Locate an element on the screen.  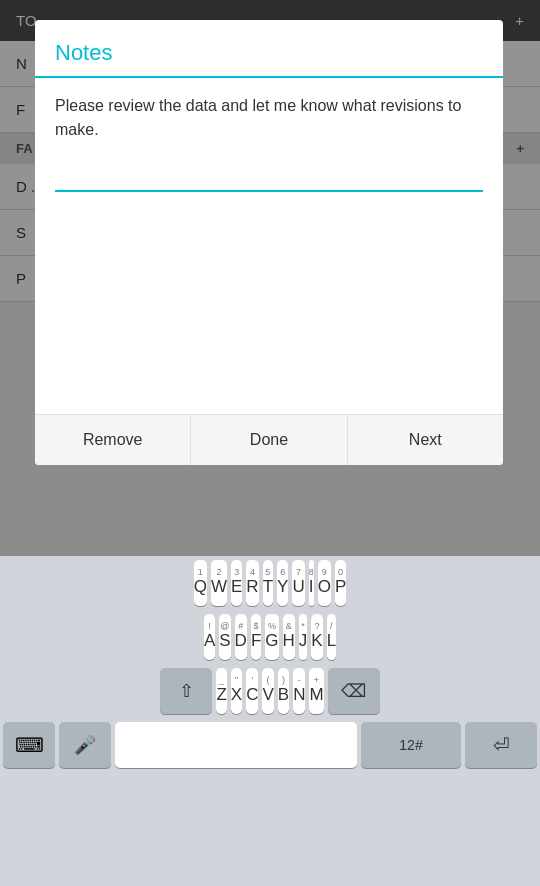
dialog-title: Notes is located at coordinates (269, 49).